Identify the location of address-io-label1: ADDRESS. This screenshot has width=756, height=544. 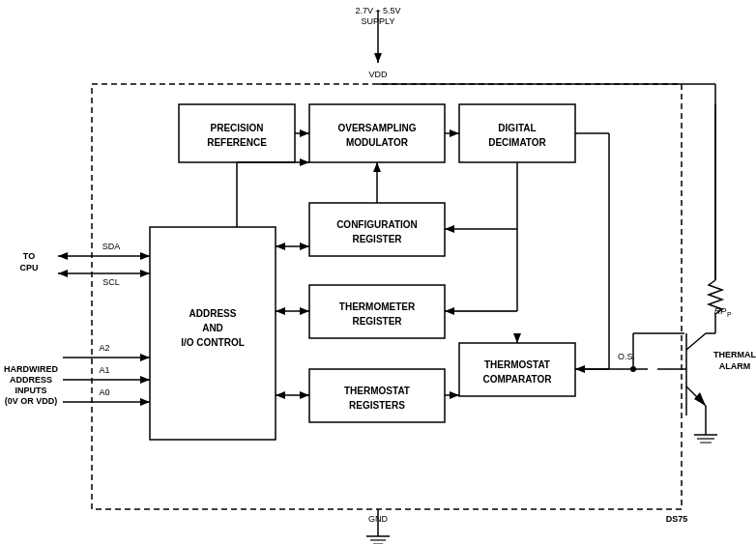
(213, 313).